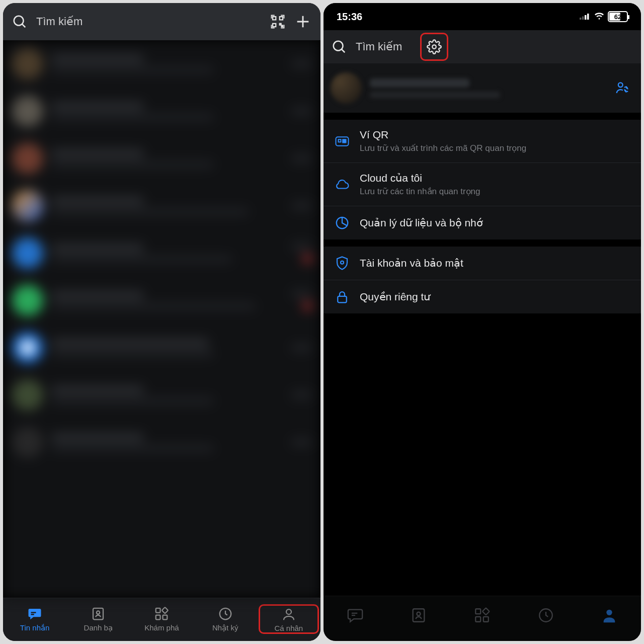 The width and height of the screenshot is (644, 644). What do you see at coordinates (342, 141) in the screenshot?
I see `qr-wallet-icon` at bounding box center [342, 141].